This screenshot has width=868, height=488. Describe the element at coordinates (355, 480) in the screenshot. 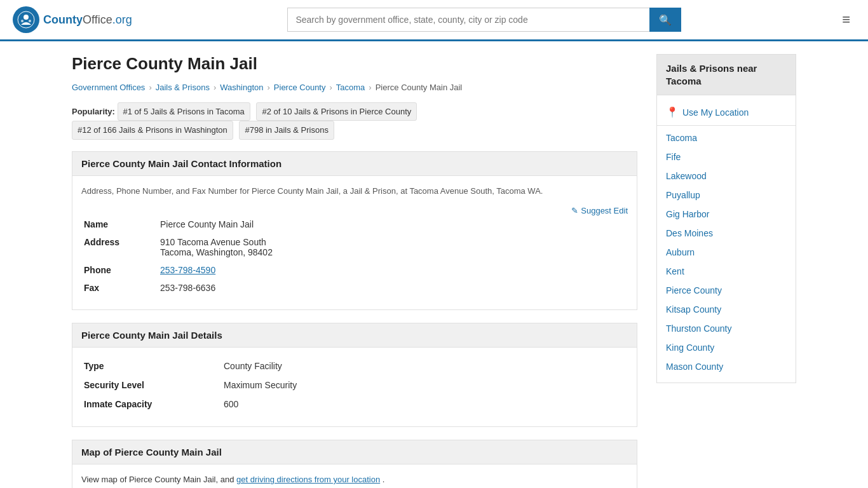

I see `map-description: View map of Pierce County Main Jail, and…` at that location.